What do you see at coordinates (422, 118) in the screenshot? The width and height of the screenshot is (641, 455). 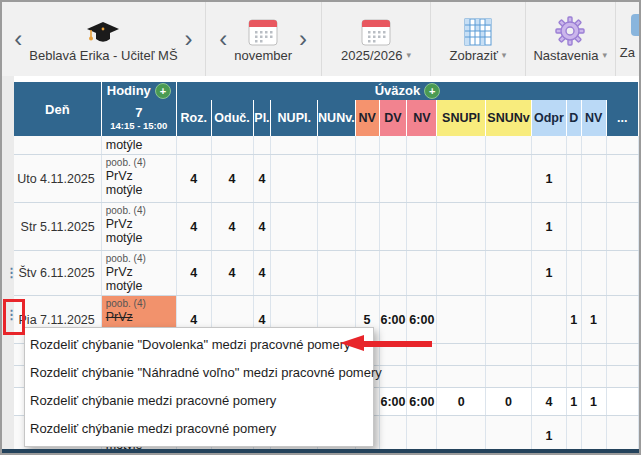 I see `column-header-nv_r: NV` at bounding box center [422, 118].